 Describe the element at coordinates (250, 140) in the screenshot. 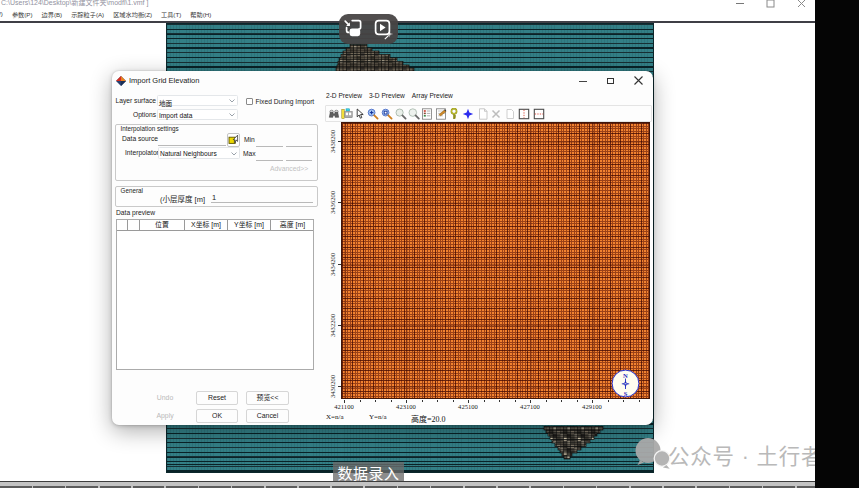

I see `min-label: Min` at that location.